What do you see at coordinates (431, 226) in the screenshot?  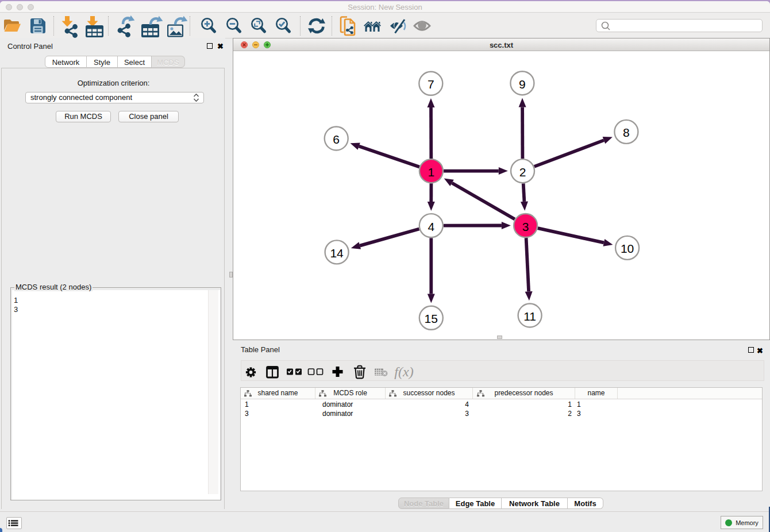 I see `svg-text: 4` at bounding box center [431, 226].